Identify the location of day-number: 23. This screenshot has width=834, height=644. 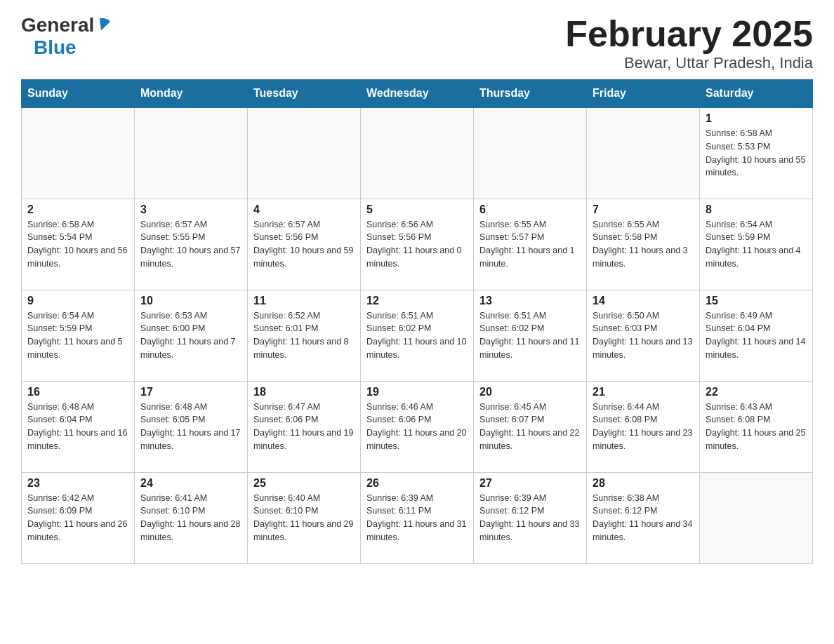
(78, 483).